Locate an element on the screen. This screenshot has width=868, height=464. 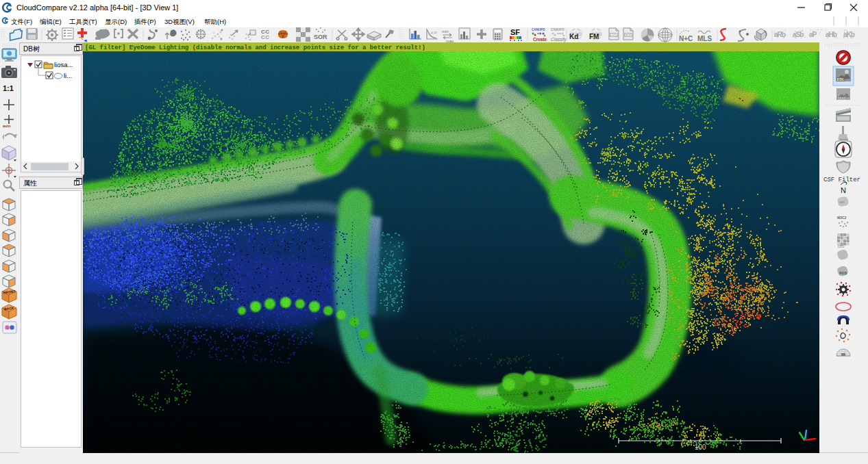
svg-text: min is located at coordinates (445, 31).